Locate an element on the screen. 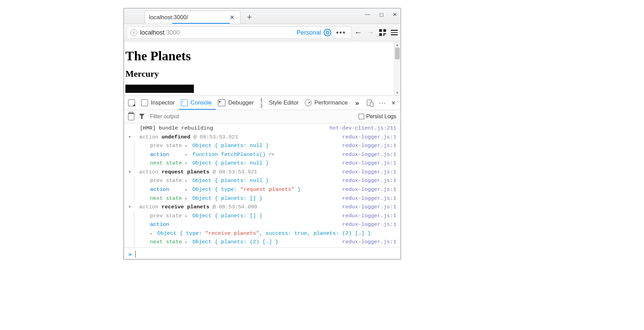 Image resolution: width=644 pixels, height=330 pixels. page-content: The Planets Mercury is located at coordinates (262, 67).